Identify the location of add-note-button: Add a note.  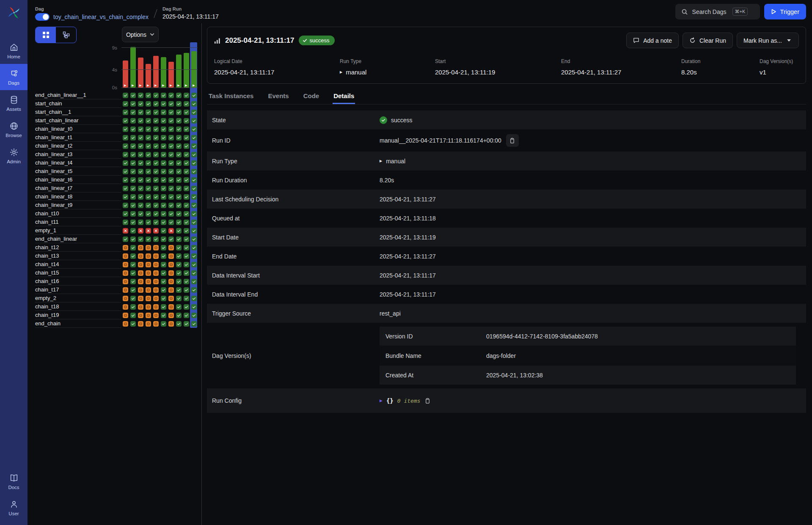
(652, 41).